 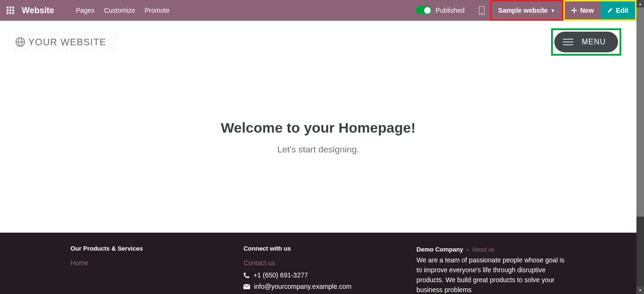 What do you see at coordinates (259, 263) in the screenshot?
I see `footer-contact-link: Contact us` at bounding box center [259, 263].